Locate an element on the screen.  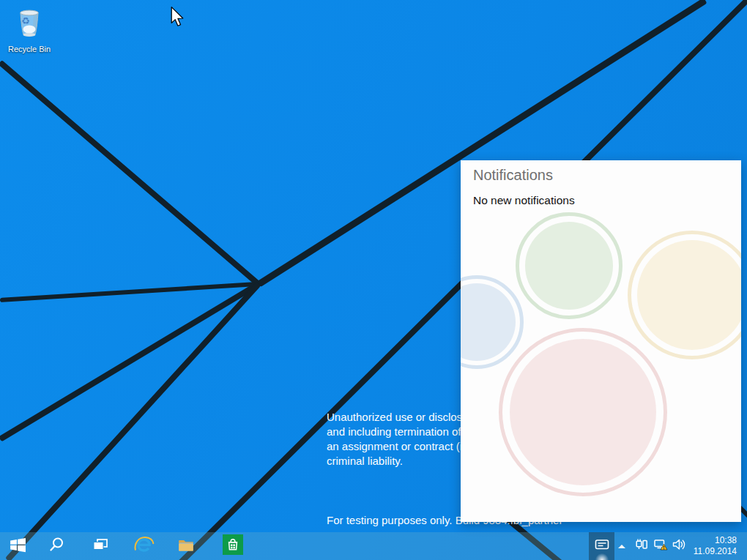
recycle-bin: ♻ Recycle Bin is located at coordinates (29, 29).